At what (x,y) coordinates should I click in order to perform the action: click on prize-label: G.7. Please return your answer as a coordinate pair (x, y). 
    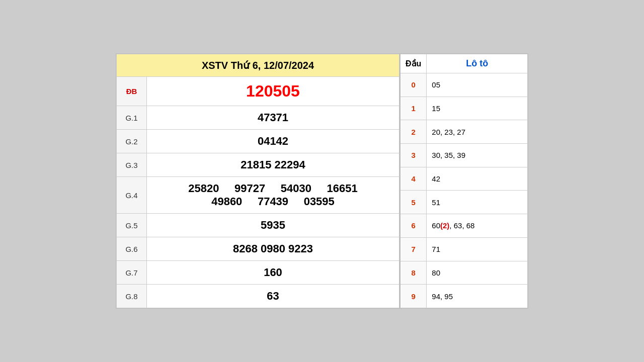
    Looking at the image, I should click on (132, 273).